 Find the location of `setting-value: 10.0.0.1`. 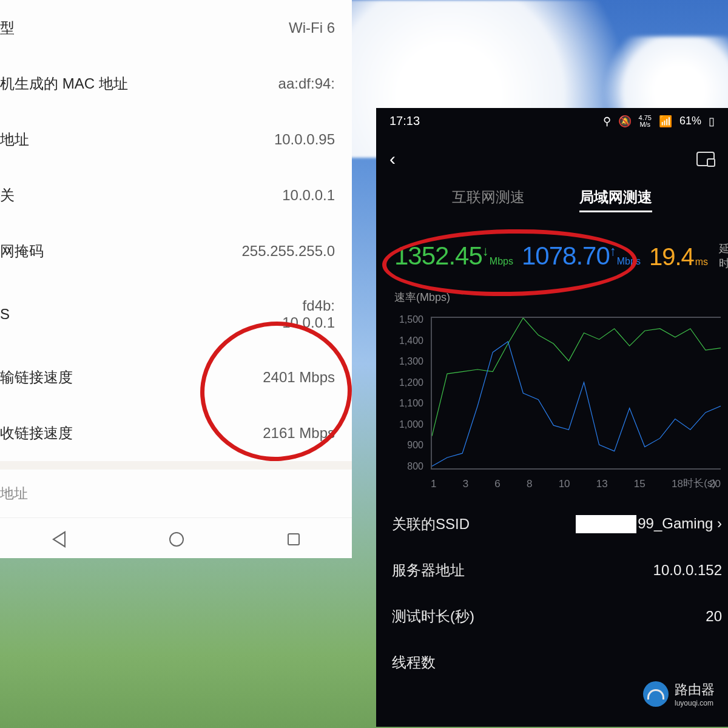

setting-value: 10.0.0.1 is located at coordinates (308, 195).